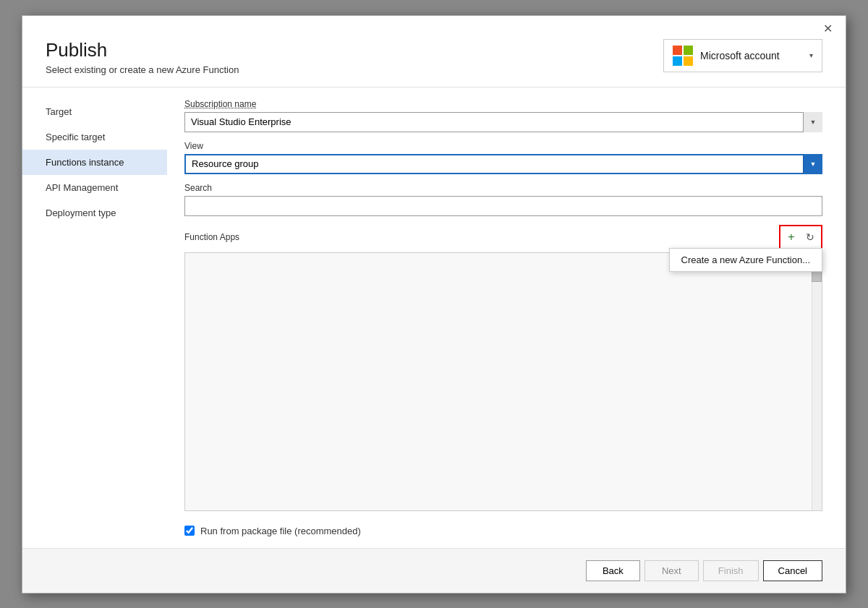 This screenshot has width=868, height=608. Describe the element at coordinates (801, 237) in the screenshot. I see `function-apps-actions: + ↻ Create a new Azure Function...` at that location.